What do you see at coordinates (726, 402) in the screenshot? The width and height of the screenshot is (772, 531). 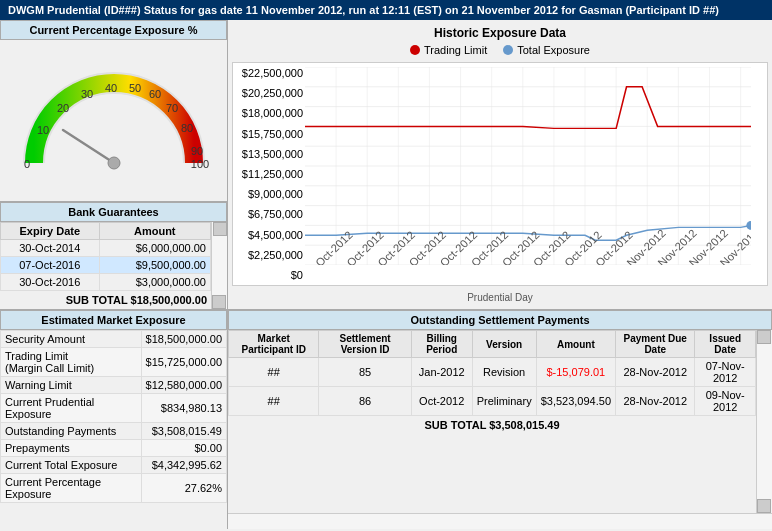 I see `settlement-issued-2: 09-Nov-2012` at bounding box center [726, 402].